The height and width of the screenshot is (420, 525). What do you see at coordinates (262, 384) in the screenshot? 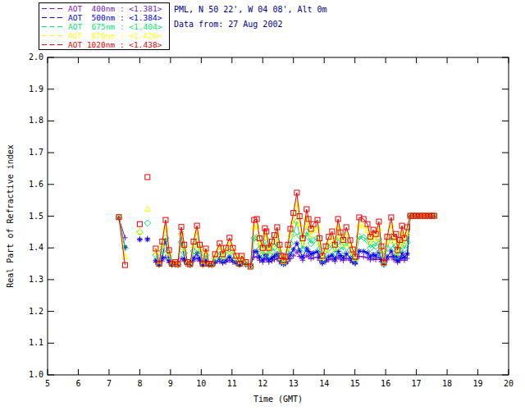
I see `x-tick-label: 12` at bounding box center [262, 384].